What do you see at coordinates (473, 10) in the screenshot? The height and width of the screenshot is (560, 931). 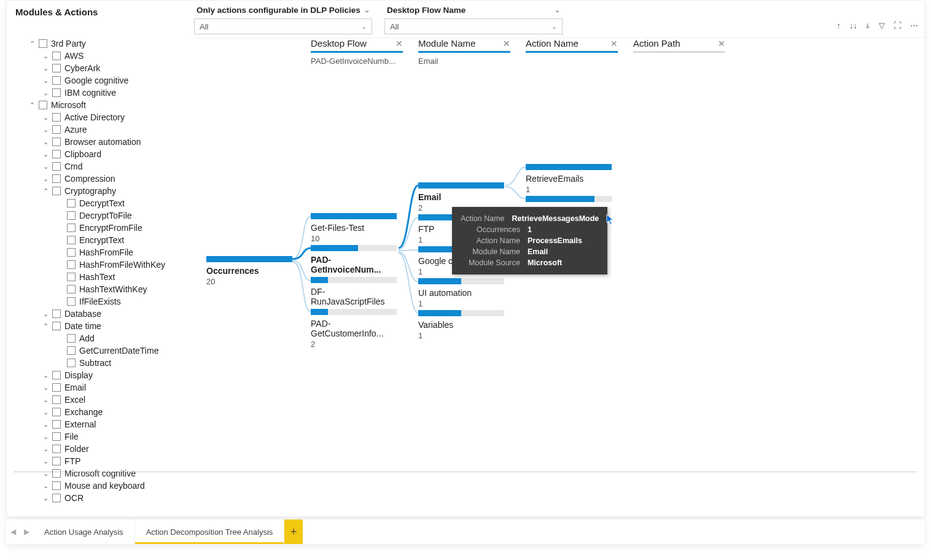 I see `filter-flowname-label: Desktop Flow Name ⌄` at bounding box center [473, 10].